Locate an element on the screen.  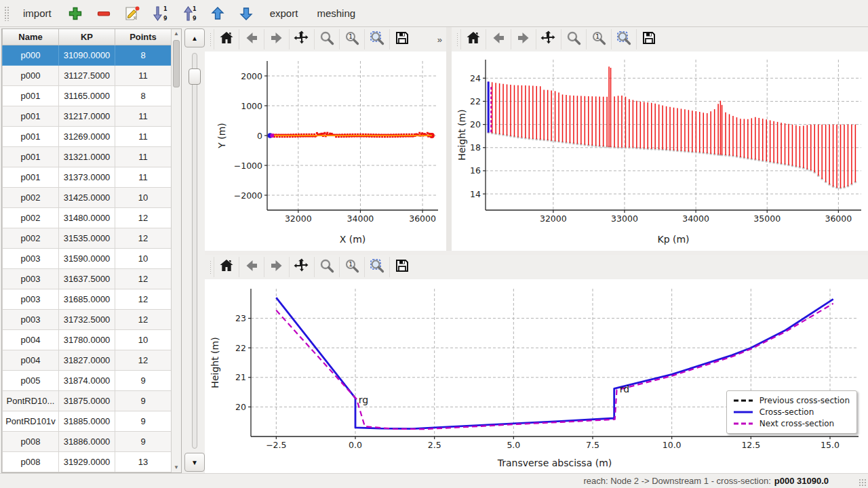
cell-kp: 31886.0000 is located at coordinates (87, 441).